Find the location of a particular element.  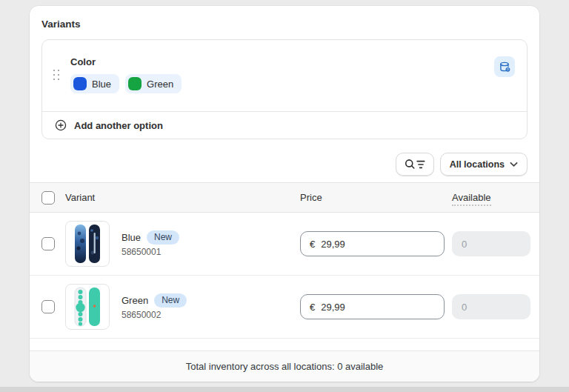

table-row: Green New 58650002 € is located at coordinates (284, 307).